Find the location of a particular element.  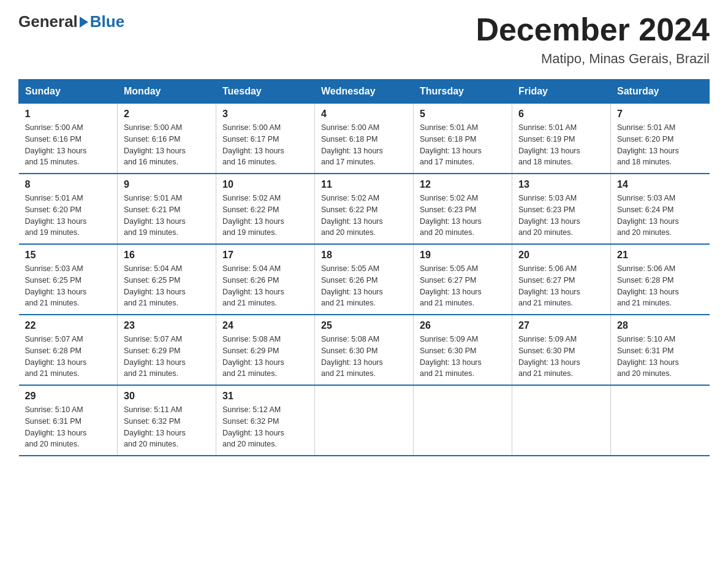

calendar-cell: 27Sunrise: 5:09 AMSunset: 6:30 PMDayligh… is located at coordinates (561, 350).